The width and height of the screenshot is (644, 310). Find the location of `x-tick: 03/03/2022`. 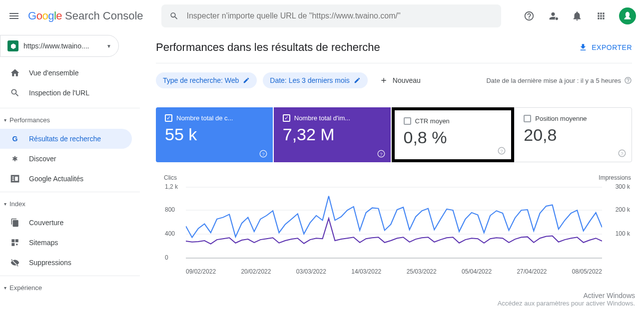

x-tick: 03/03/2022 is located at coordinates (311, 272).